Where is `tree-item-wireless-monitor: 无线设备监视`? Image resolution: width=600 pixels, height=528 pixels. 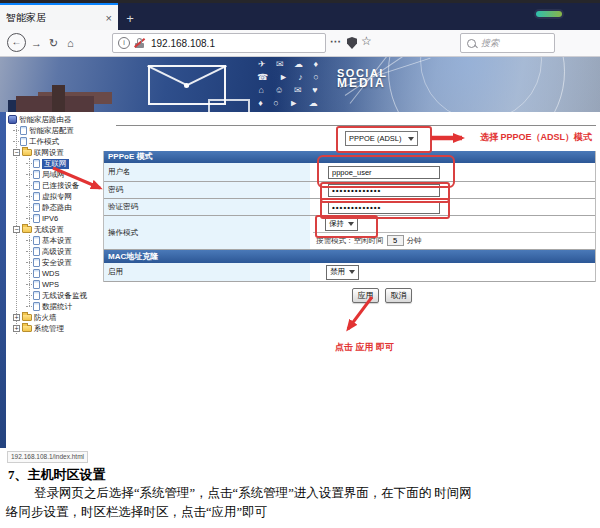
tree-item-wireless-monitor: 无线设备监视 is located at coordinates (54, 296).